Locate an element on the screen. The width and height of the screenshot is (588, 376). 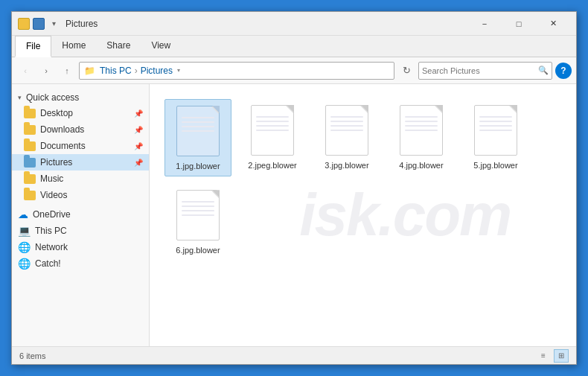
path-dropdown-arrow: ▾ is located at coordinates (179, 71).